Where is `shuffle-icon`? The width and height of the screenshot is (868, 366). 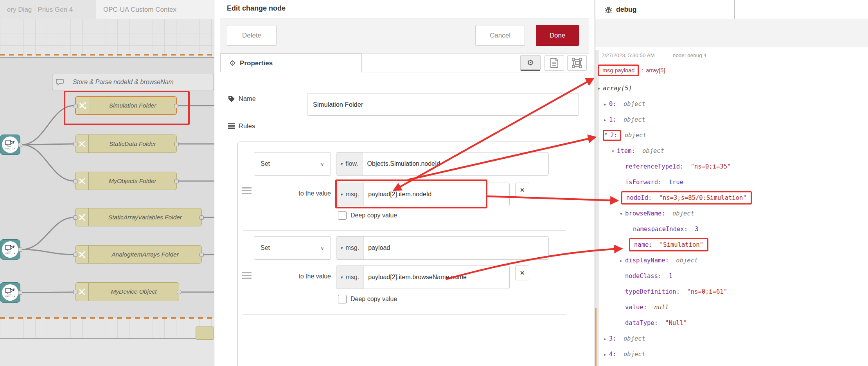
shuffle-icon is located at coordinates (82, 144).